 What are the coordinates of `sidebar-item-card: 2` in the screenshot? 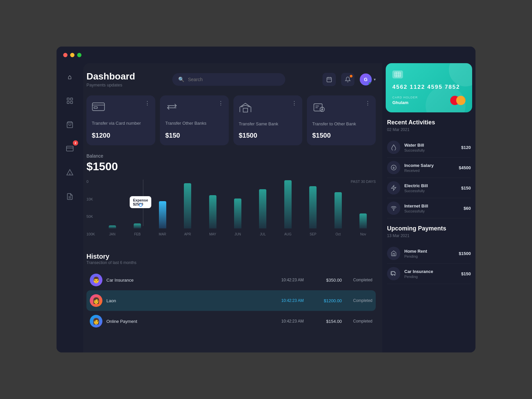 It's located at (70, 149).